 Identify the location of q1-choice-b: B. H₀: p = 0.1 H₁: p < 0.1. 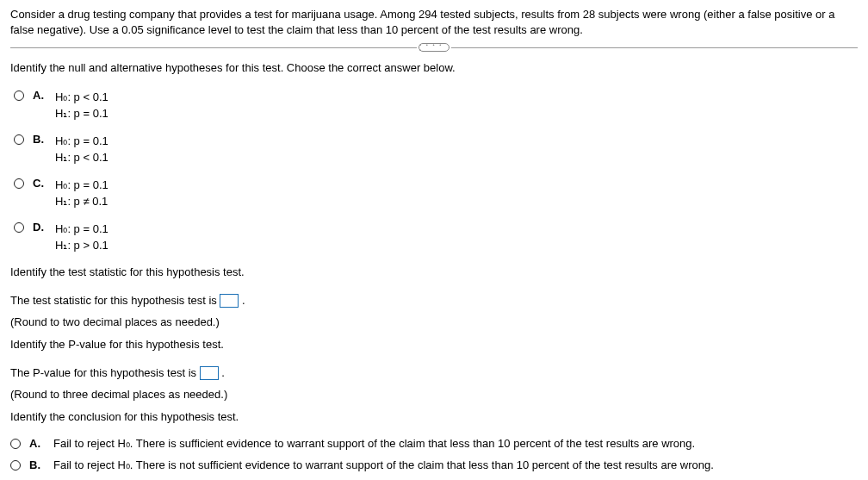
(436, 150).